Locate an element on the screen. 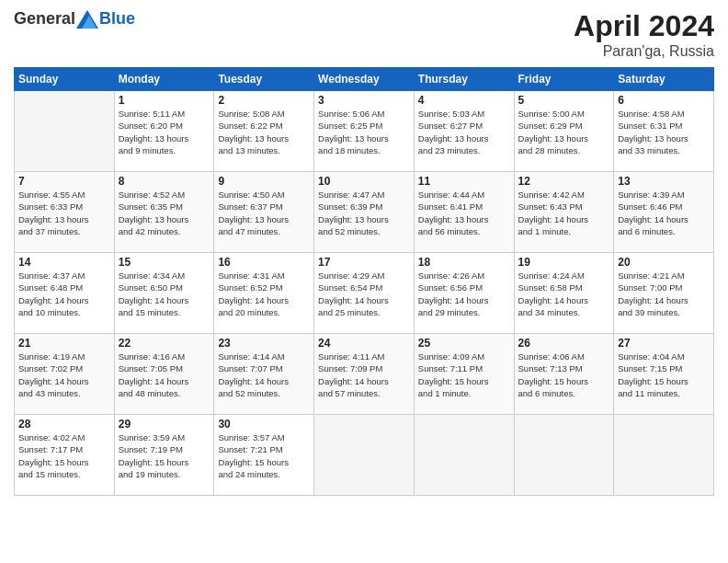  calendar-header-row: Sunday Monday Tuesday Wednesday Thursday… is located at coordinates (364, 79).